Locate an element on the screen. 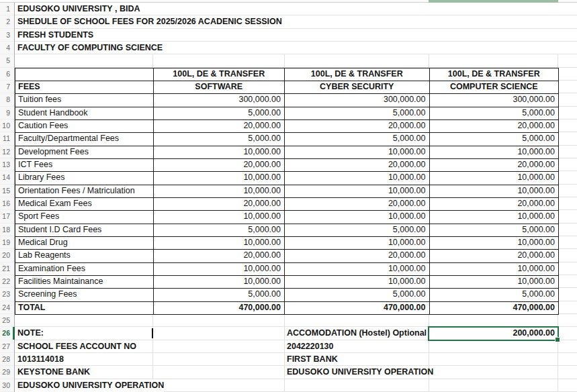 Image resolution: width=577 pixels, height=392 pixels. row-header-11: 11 is located at coordinates (7, 138).